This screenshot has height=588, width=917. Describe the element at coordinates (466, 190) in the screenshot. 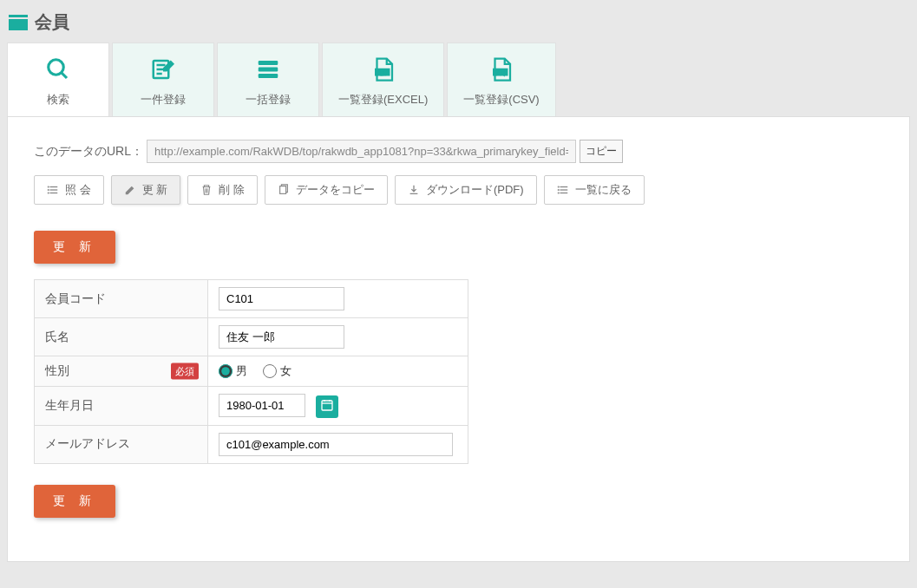

I see `download-button: ダウンロード(PDF)` at that location.